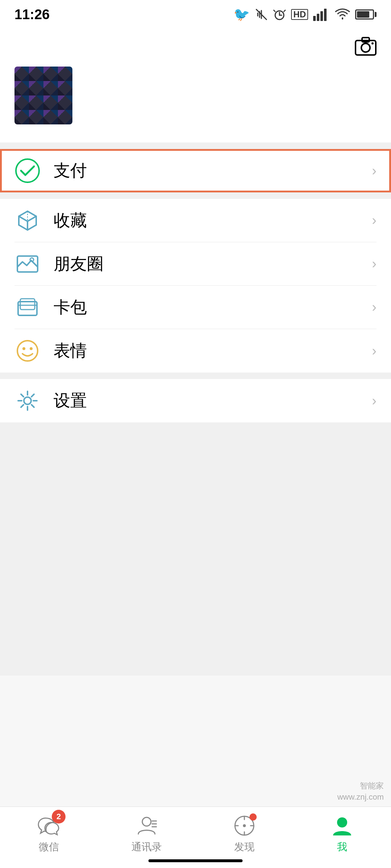 This screenshot has height=868, width=391. What do you see at coordinates (374, 171) in the screenshot?
I see `payment-chevron: ›` at bounding box center [374, 171].